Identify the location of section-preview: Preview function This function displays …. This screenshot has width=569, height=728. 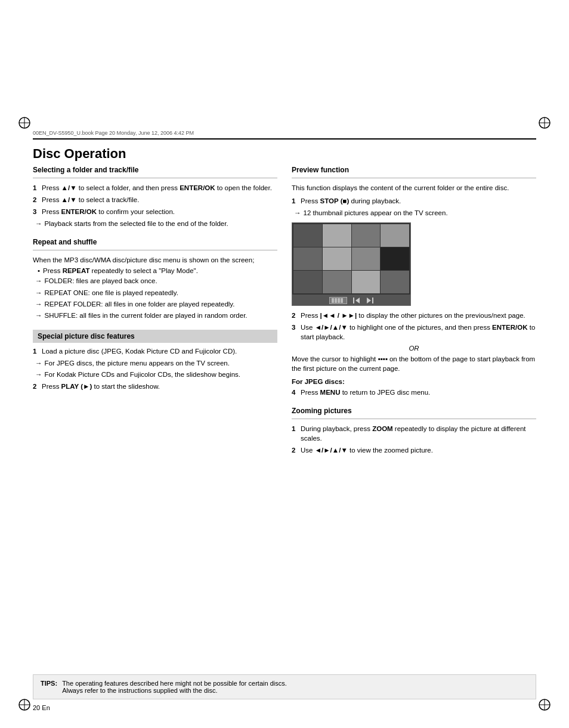
(414, 281).